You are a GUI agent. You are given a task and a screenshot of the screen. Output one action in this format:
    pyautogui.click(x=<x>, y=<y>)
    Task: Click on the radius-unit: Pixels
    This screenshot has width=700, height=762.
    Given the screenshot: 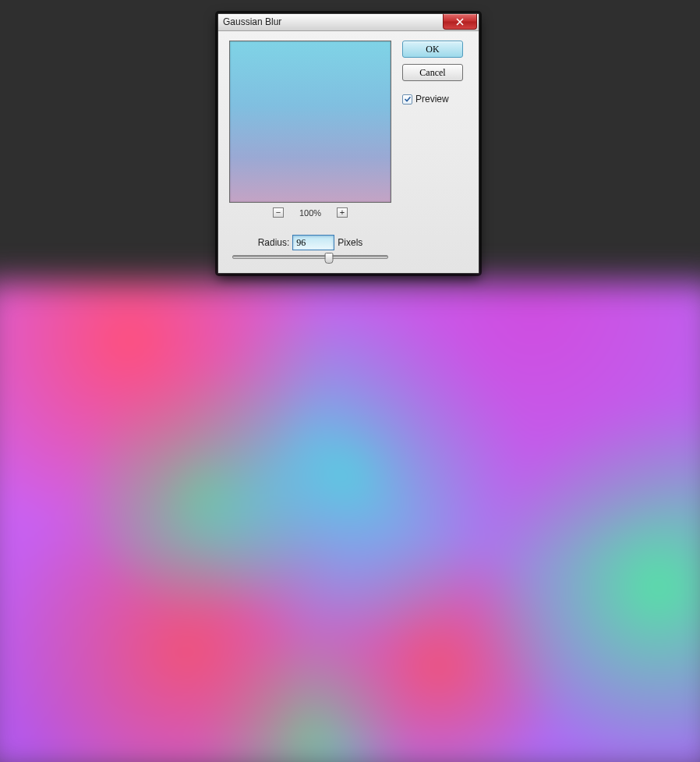 What is the action you would take?
    pyautogui.click(x=350, y=243)
    